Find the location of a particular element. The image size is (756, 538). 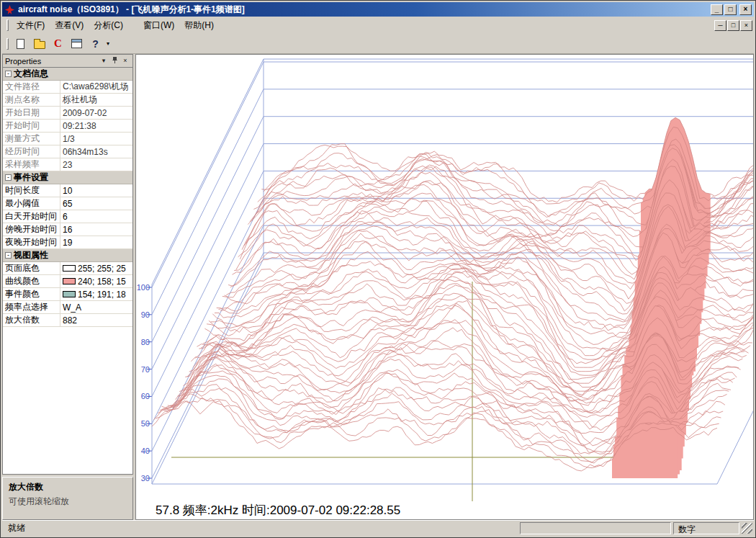

property-row: 时间长度10 is located at coordinates (68, 191).